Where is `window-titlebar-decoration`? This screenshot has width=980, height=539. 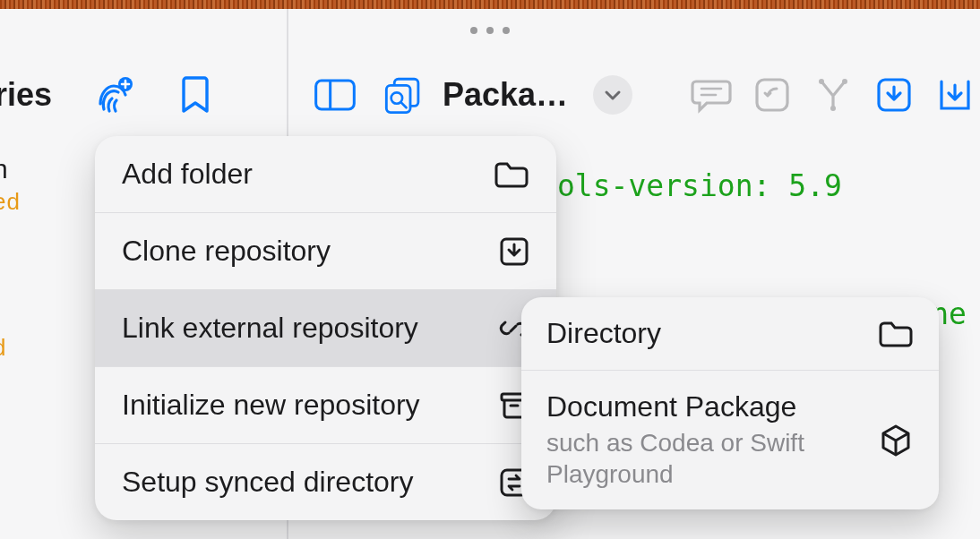 window-titlebar-decoration is located at coordinates (490, 4).